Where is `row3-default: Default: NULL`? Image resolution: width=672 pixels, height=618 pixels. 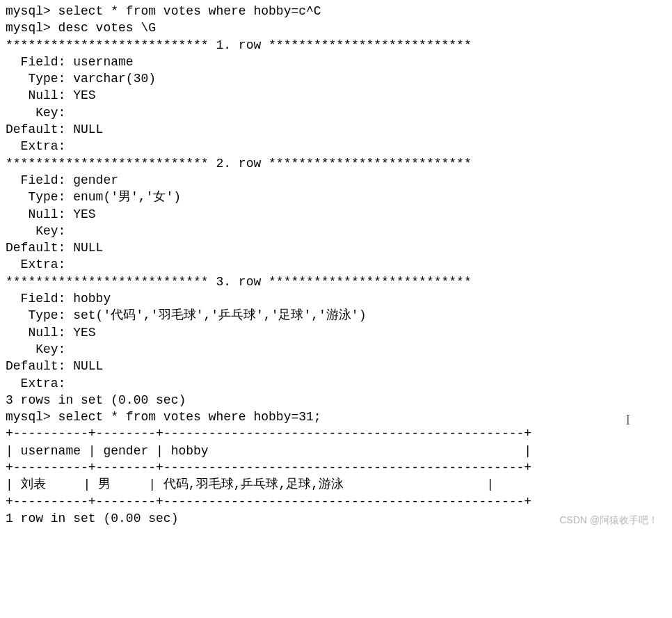
row3-default: Default: NULL is located at coordinates (336, 366).